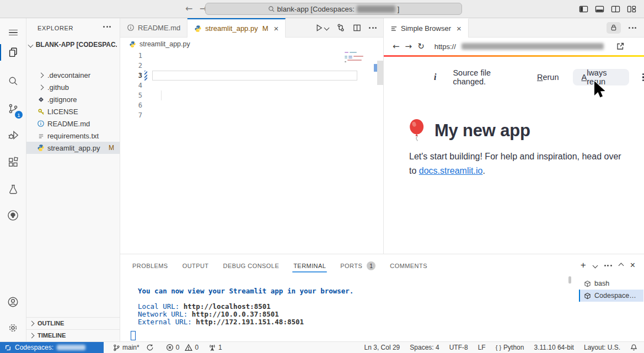 Image resolution: width=644 pixels, height=353 pixels. What do you see at coordinates (358, 266) in the screenshot?
I see `tab-ports: PORTS1` at bounding box center [358, 266].